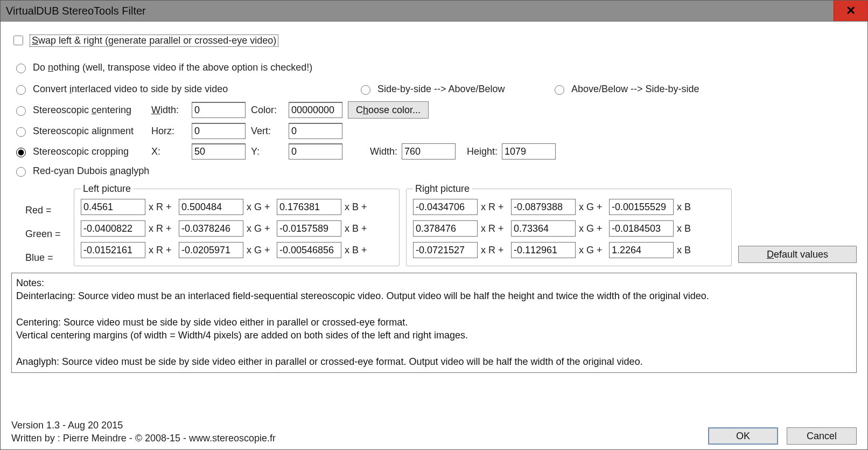 The height and width of the screenshot is (450, 868). I want to click on left-picture-legend: Left picture, so click(107, 189).